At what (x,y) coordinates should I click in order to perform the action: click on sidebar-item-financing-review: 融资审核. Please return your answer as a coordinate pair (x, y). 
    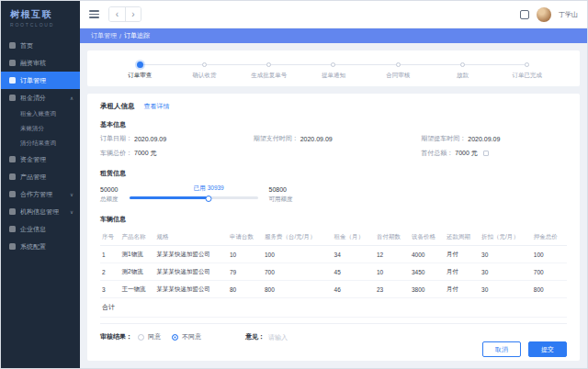
    Looking at the image, I should click on (40, 62).